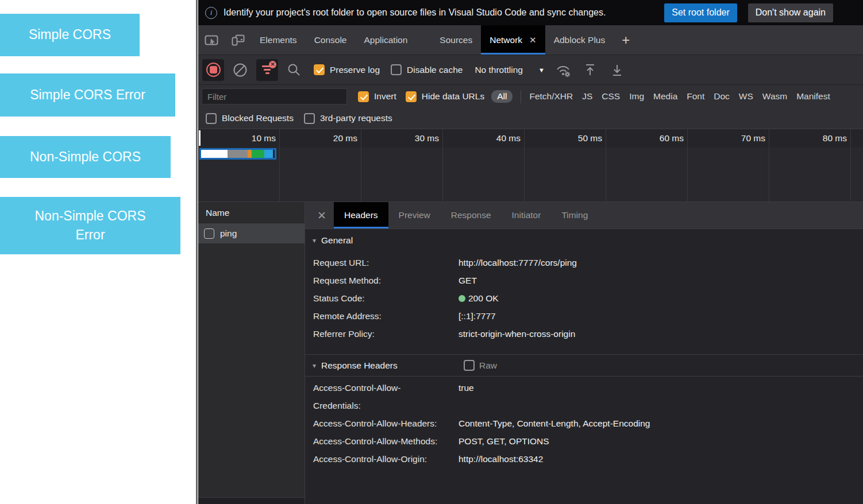 This screenshot has width=863, height=504. I want to click on timeline-origin-marker, so click(200, 138).